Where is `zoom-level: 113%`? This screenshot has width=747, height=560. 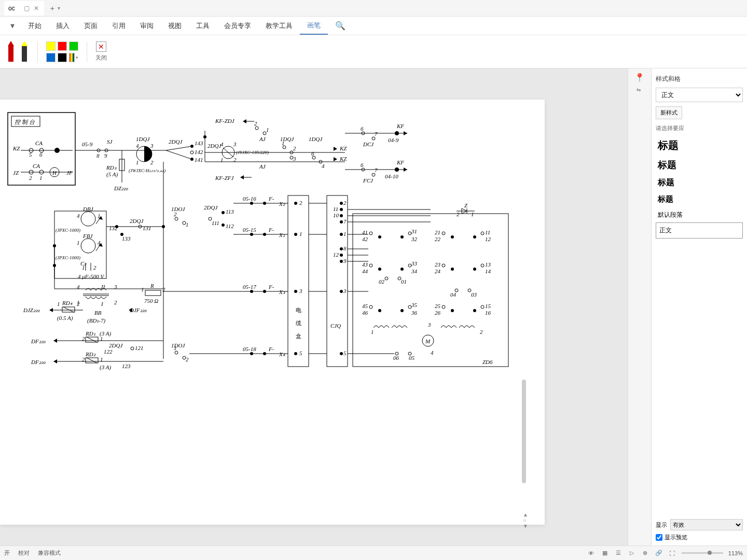 zoom-level: 113% is located at coordinates (736, 553).